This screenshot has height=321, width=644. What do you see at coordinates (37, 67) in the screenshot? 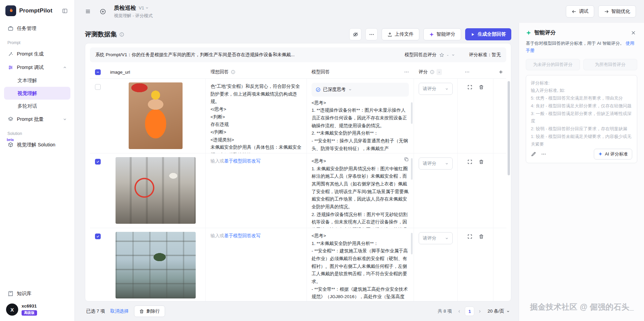
I see `sidebar-item-prompt-debug: Prompt 调试` at bounding box center [37, 67].